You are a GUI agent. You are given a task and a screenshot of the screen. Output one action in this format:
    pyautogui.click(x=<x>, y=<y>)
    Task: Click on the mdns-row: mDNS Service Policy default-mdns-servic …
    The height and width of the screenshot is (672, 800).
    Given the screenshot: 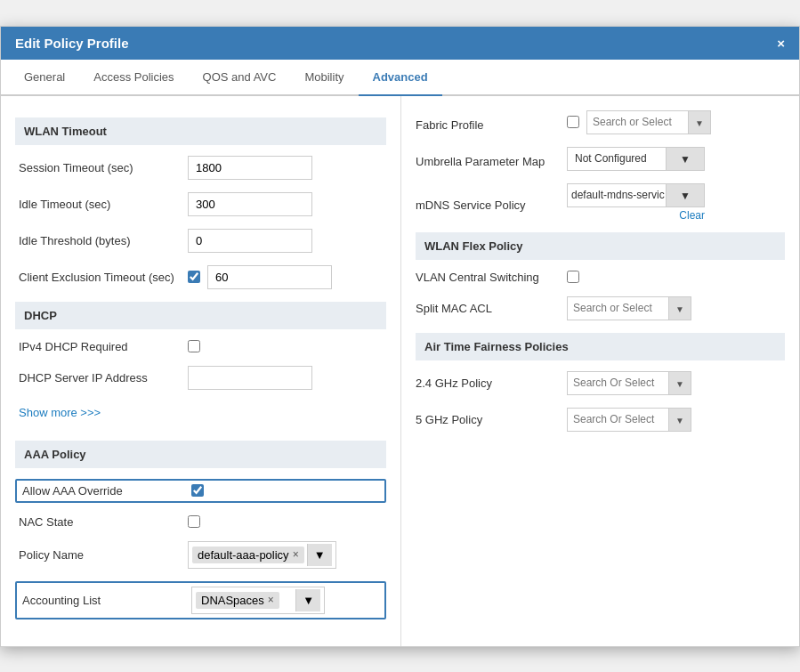 What is the action you would take?
    pyautogui.click(x=600, y=203)
    